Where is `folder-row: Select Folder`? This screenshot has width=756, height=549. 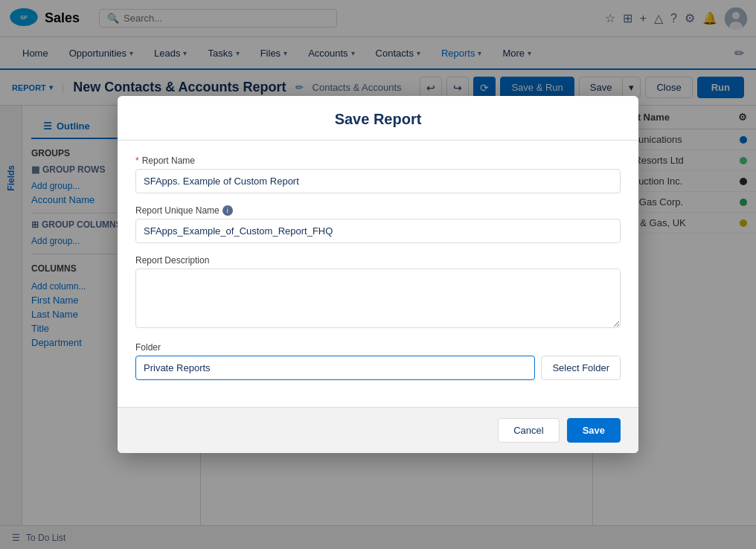
folder-row: Select Folder is located at coordinates (378, 367).